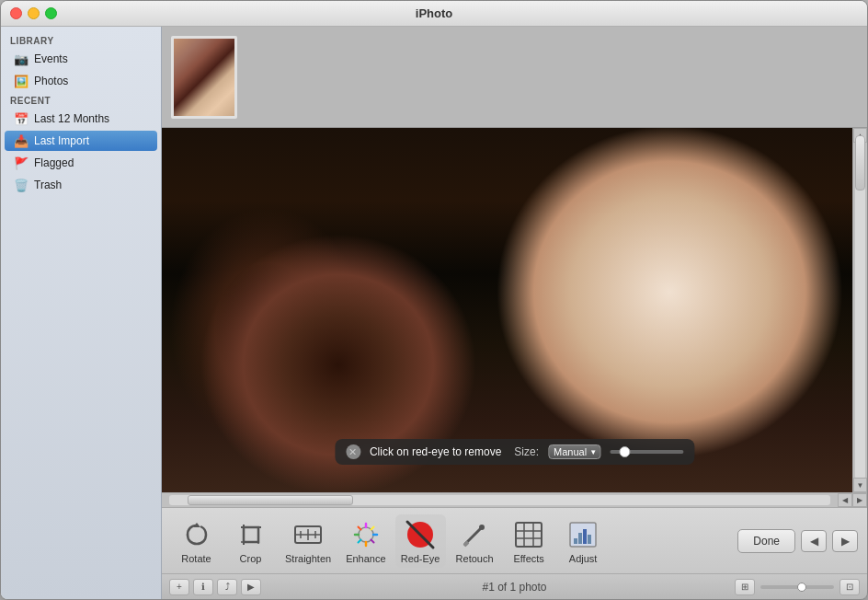 Image resolution: width=868 pixels, height=600 pixels. Describe the element at coordinates (515, 500) in the screenshot. I see `horizontal-scrollbar: ◀ ▶` at that location.